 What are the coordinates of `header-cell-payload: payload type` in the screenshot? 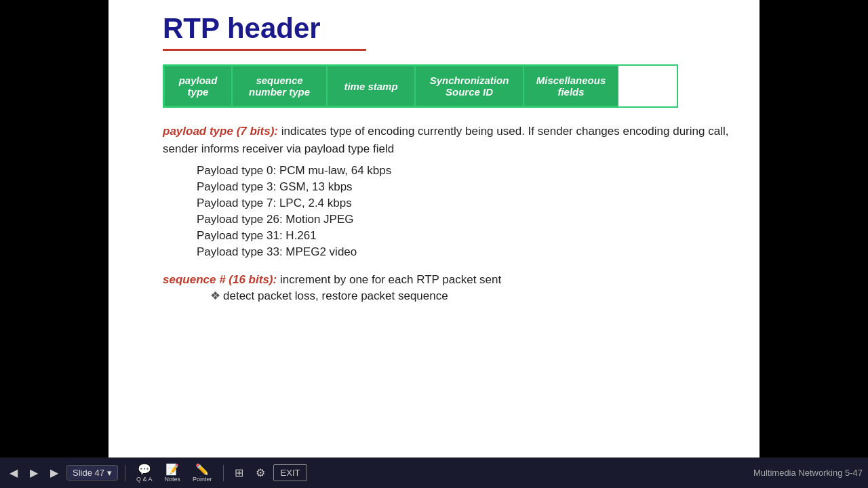 It's located at (198, 86).